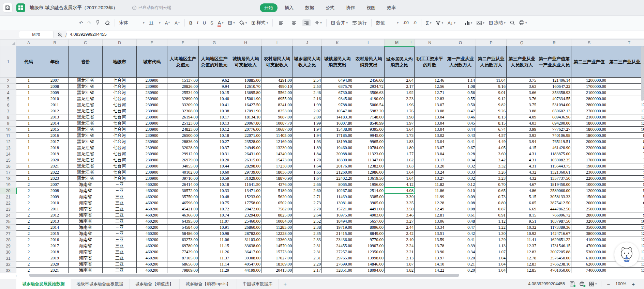 The width and height of the screenshot is (644, 289). I want to click on cell: 2015, so click(55, 130).